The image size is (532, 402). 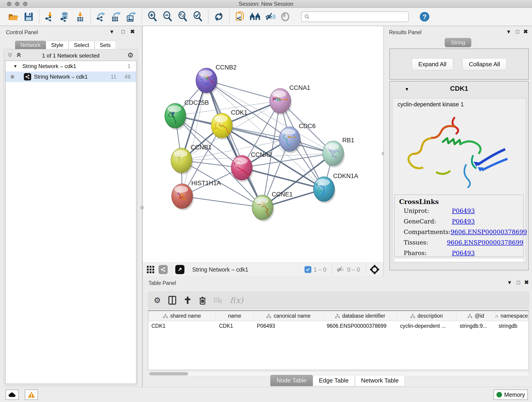 What do you see at coordinates (169, 374) in the screenshot?
I see `scrollbar-thumb` at bounding box center [169, 374].